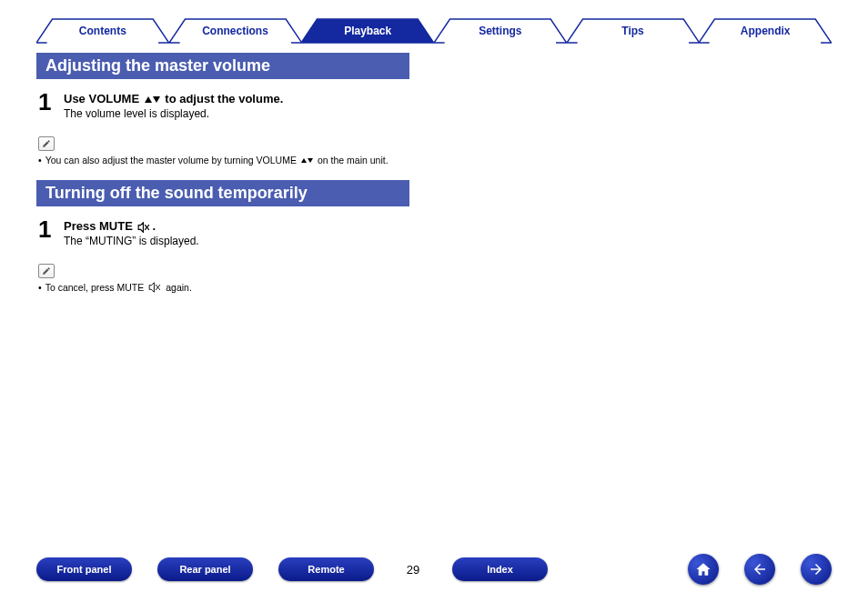 This screenshot has width=868, height=612. What do you see at coordinates (434, 31) in the screenshot?
I see `top-tabs: Contents Connections Playback Settings T…` at bounding box center [434, 31].